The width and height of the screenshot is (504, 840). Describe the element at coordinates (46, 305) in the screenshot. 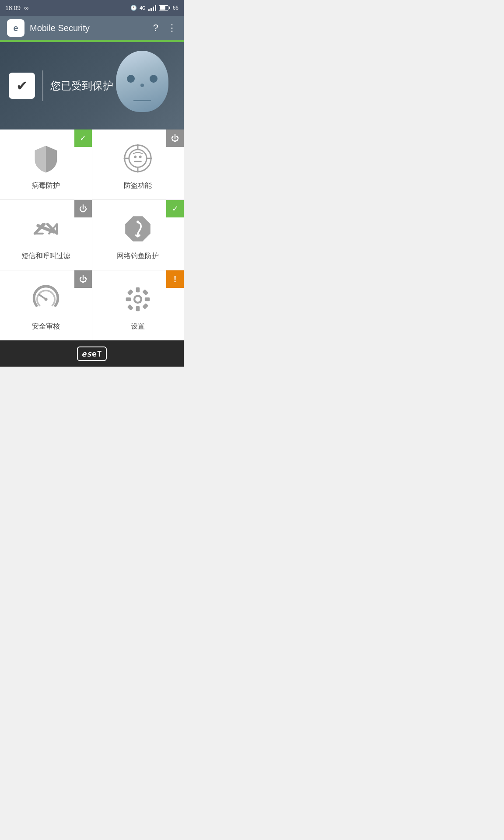

I see `security-audit-cell: ⏻ 安全审核` at that location.